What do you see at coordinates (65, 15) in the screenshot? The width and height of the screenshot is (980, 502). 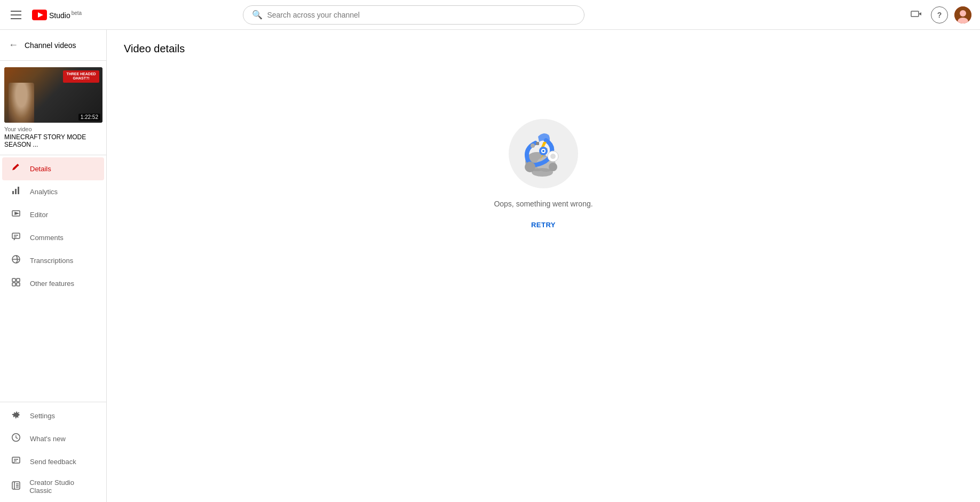 I see `studio-text: Studiobeta` at bounding box center [65, 15].